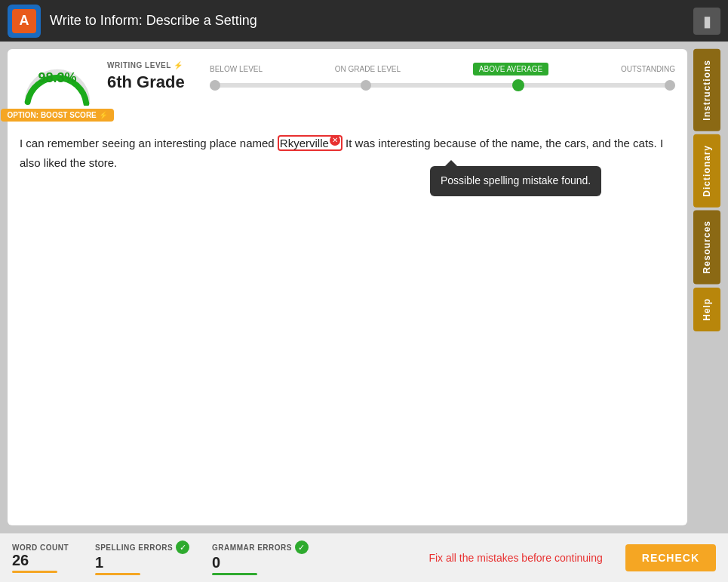 This screenshot has width=728, height=582. What do you see at coordinates (371, 21) in the screenshot?
I see `page-title: Write to Inform: Describe a Setting` at bounding box center [371, 21].